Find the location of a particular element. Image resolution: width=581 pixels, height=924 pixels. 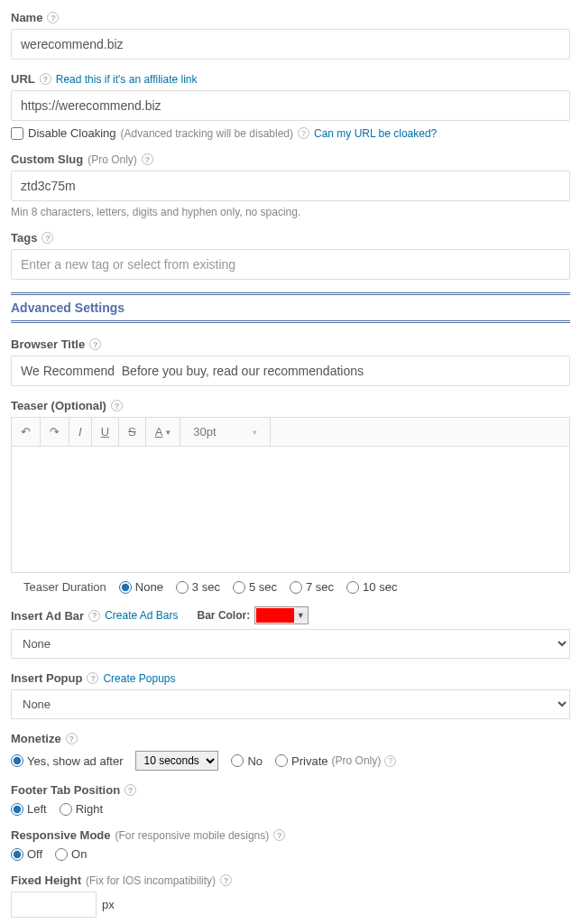

fixed-height-label: Fixed Height is located at coordinates (46, 881).